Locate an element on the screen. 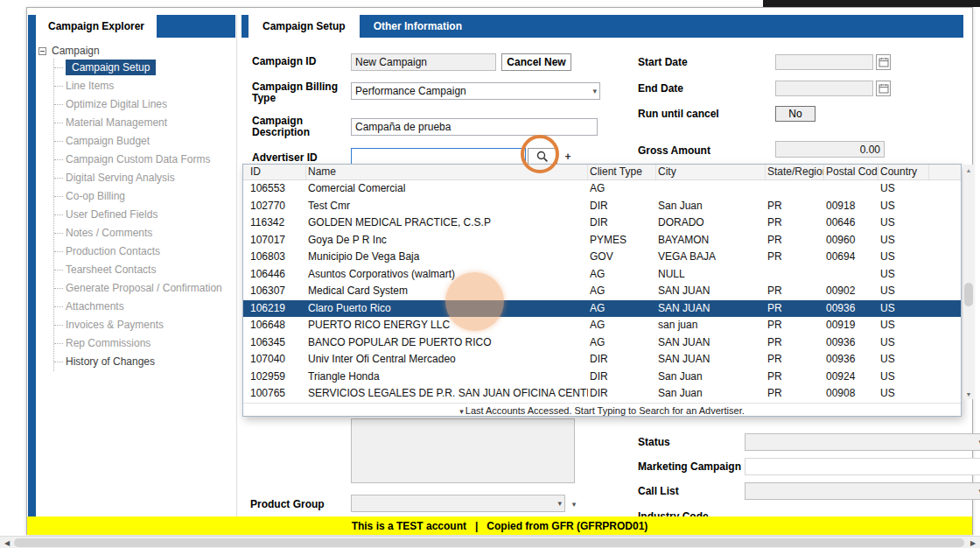  column-header-city: City is located at coordinates (710, 172).